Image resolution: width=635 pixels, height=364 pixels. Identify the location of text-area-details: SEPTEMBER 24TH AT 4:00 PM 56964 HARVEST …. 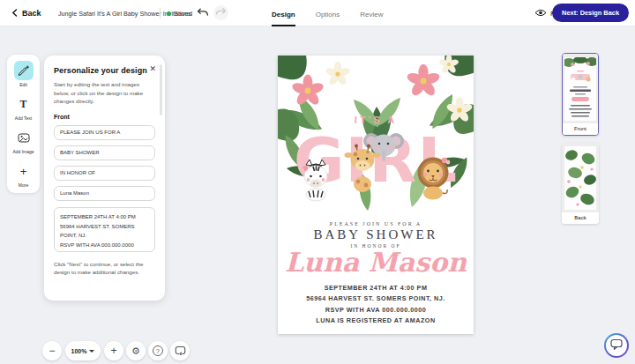
(104, 229).